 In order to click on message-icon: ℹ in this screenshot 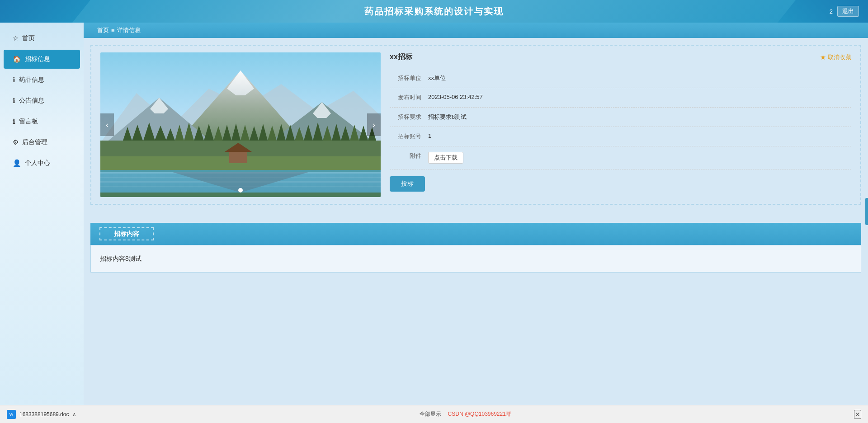, I will do `click(14, 122)`.